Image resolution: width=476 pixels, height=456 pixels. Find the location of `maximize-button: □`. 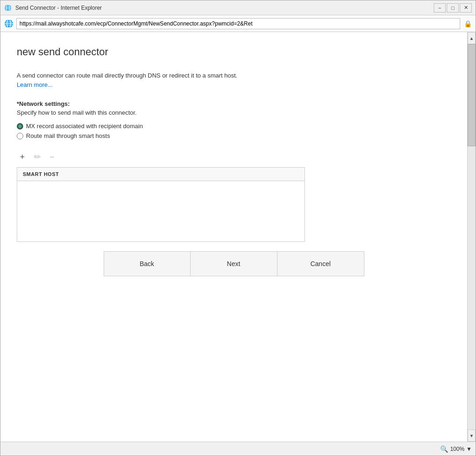

maximize-button: □ is located at coordinates (453, 8).